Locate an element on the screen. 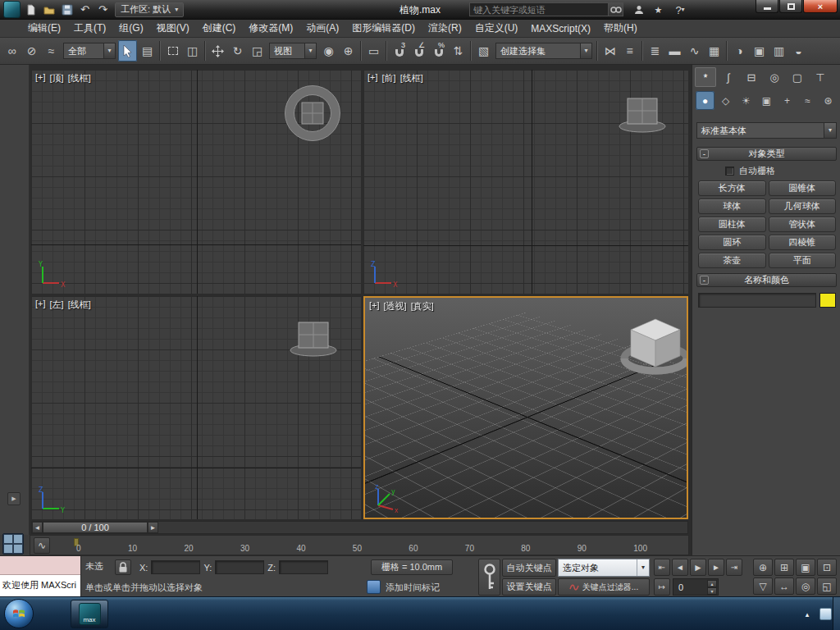  category-cameras: ▣ is located at coordinates (766, 100).